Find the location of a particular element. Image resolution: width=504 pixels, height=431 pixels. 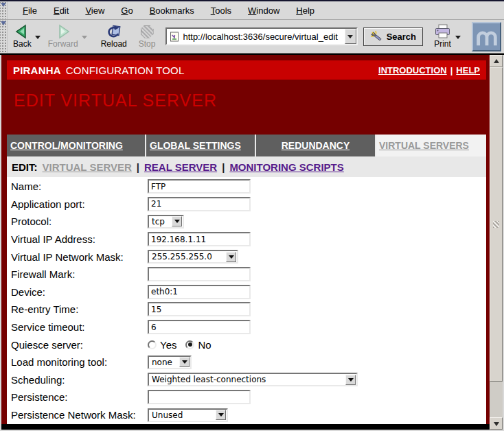

stop-icon is located at coordinates (147, 32).